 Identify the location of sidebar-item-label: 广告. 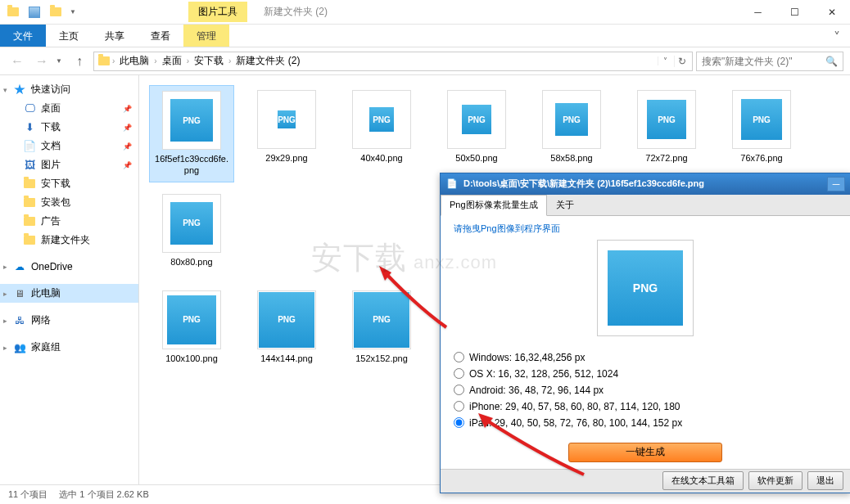
(51, 221).